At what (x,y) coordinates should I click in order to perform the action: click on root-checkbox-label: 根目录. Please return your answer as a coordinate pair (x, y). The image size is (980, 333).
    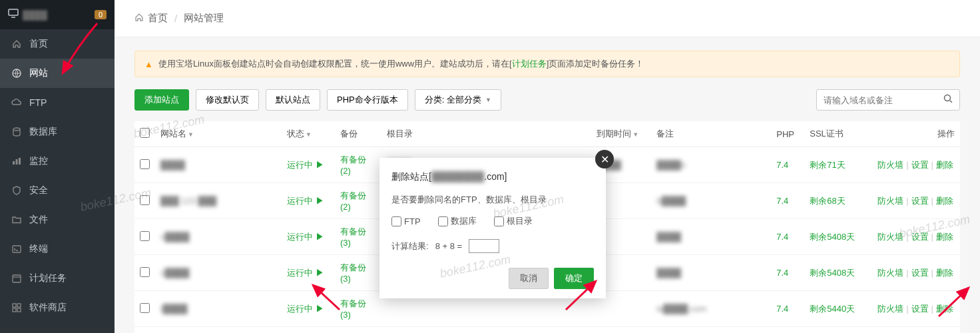
    Looking at the image, I should click on (513, 221).